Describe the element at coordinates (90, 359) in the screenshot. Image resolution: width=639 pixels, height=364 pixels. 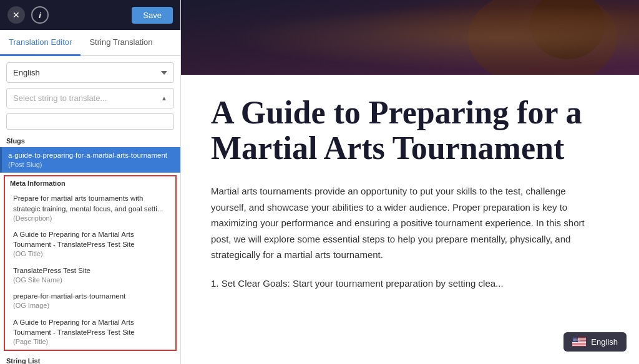
I see `string-list-section-header: String List` at that location.